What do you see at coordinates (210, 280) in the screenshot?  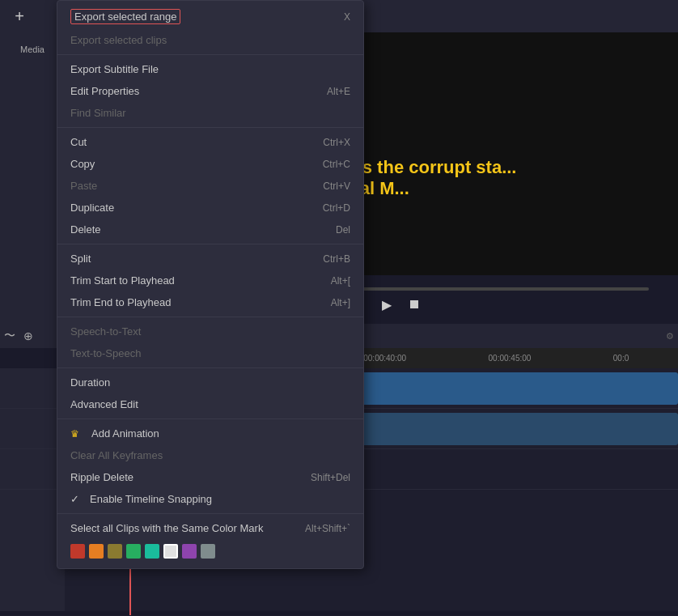 I see `menu-item-trim-start: Trim Start to Playhead Alt+[` at bounding box center [210, 280].